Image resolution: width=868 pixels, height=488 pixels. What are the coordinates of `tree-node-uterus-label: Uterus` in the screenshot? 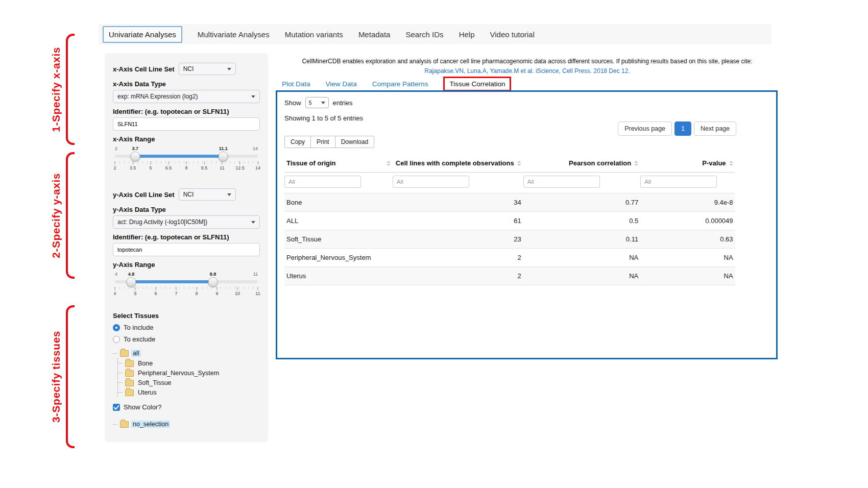 It's located at (147, 393).